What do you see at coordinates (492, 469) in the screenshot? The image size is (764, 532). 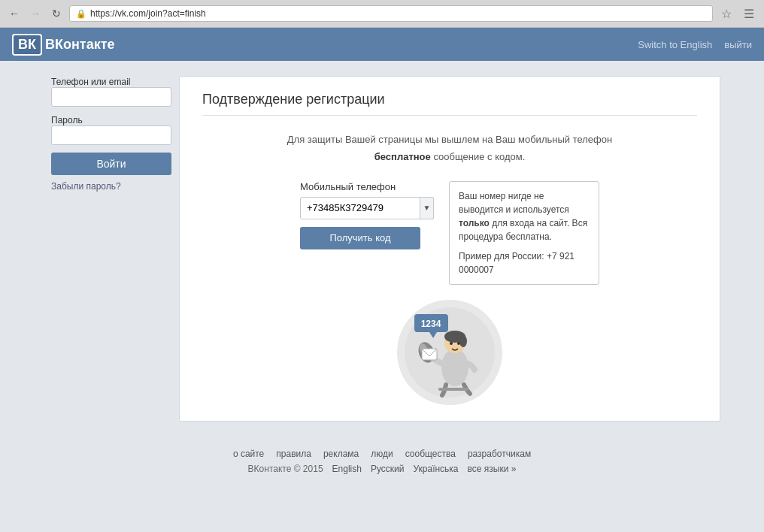 I see `footer-lang-all: все языки »` at bounding box center [492, 469].